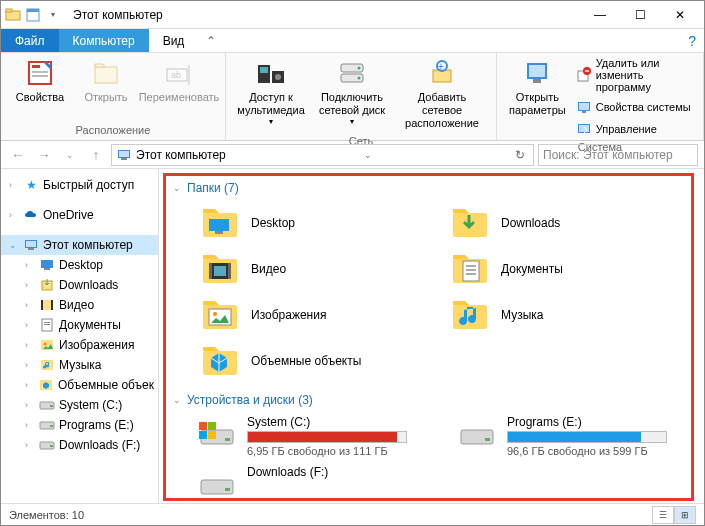  What do you see at coordinates (80, 285) in the screenshot?
I see `sidebar-item: ›Downloads` at bounding box center [80, 285].